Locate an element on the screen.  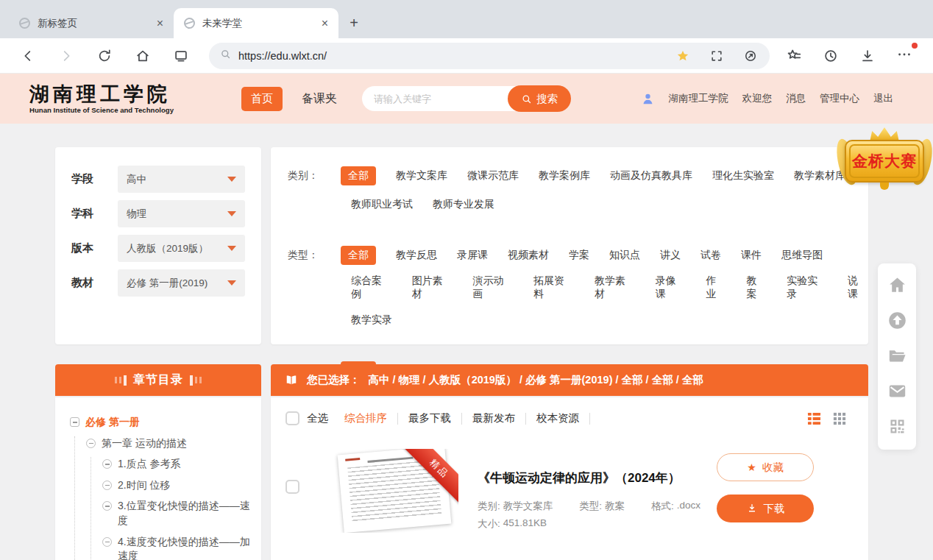
subject-select: 物理 is located at coordinates (181, 213).